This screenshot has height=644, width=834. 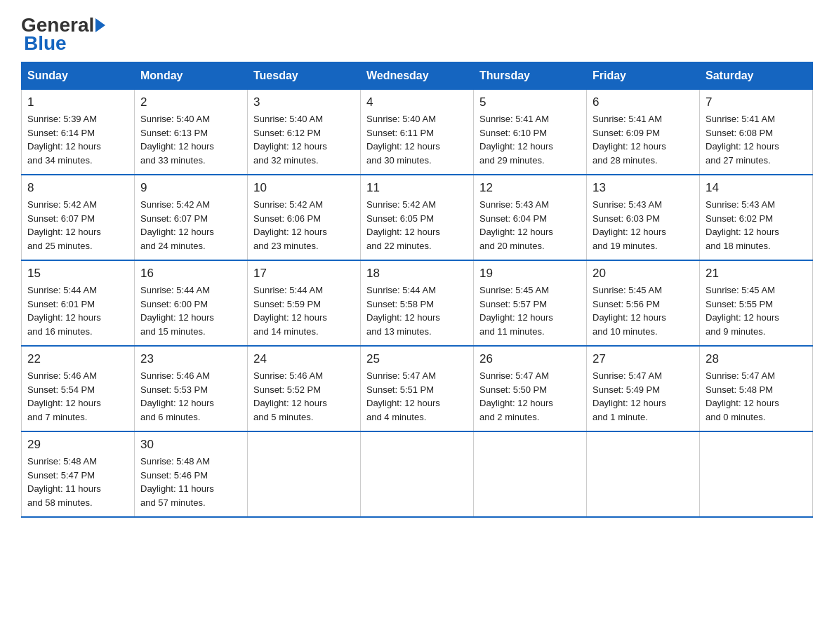 I want to click on day-info: Sunrise: 5:43 AMSunset: 6:03 PMDaylight:…, so click(x=643, y=225).